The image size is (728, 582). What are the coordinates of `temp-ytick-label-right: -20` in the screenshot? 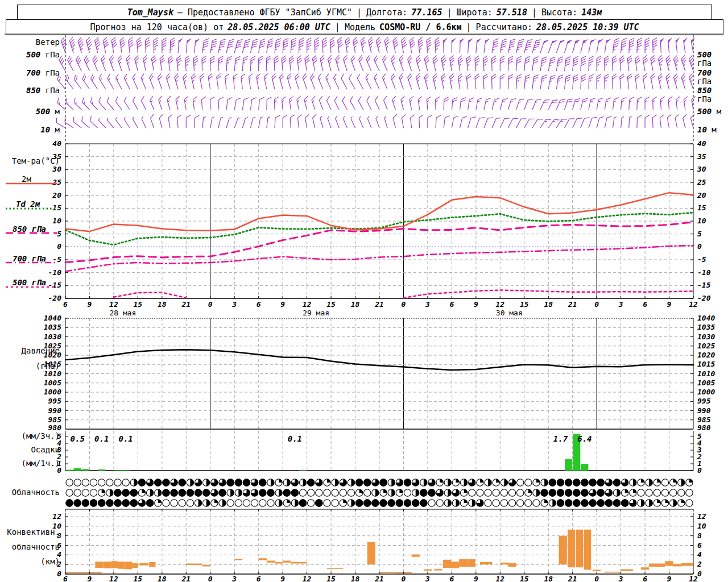 It's located at (704, 298).